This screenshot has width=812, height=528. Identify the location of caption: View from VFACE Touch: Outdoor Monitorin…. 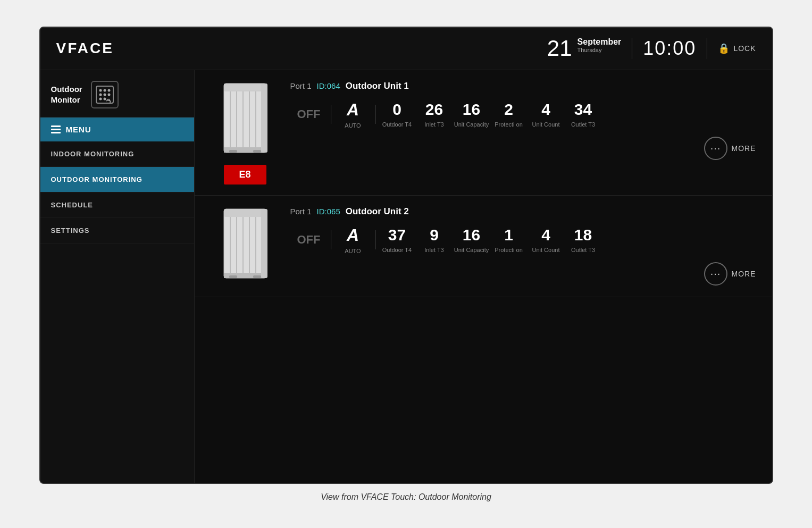
(406, 497).